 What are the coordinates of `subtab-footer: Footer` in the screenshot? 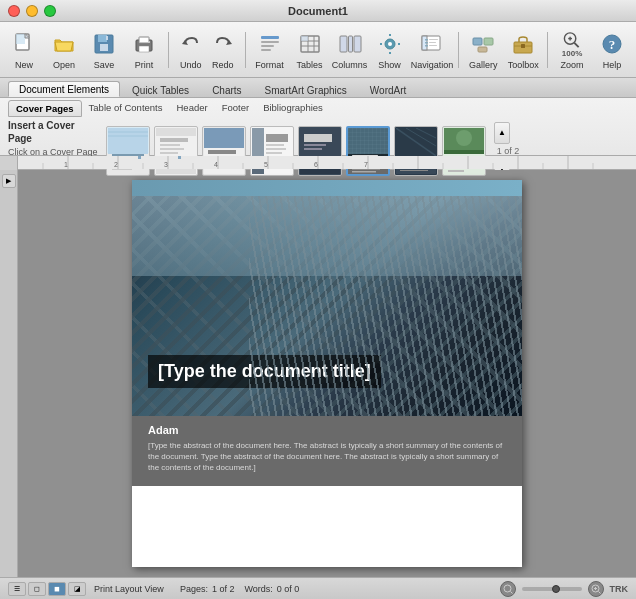 It's located at (236, 108).